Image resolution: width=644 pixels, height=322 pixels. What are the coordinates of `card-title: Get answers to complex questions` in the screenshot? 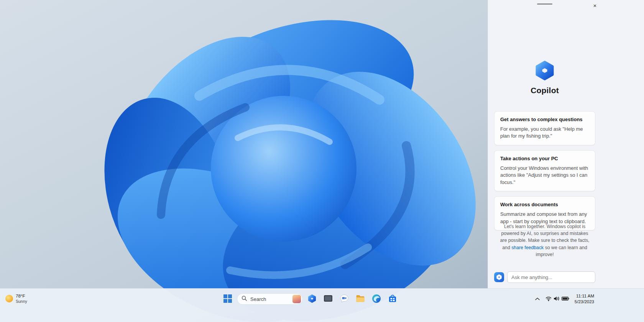 It's located at (545, 120).